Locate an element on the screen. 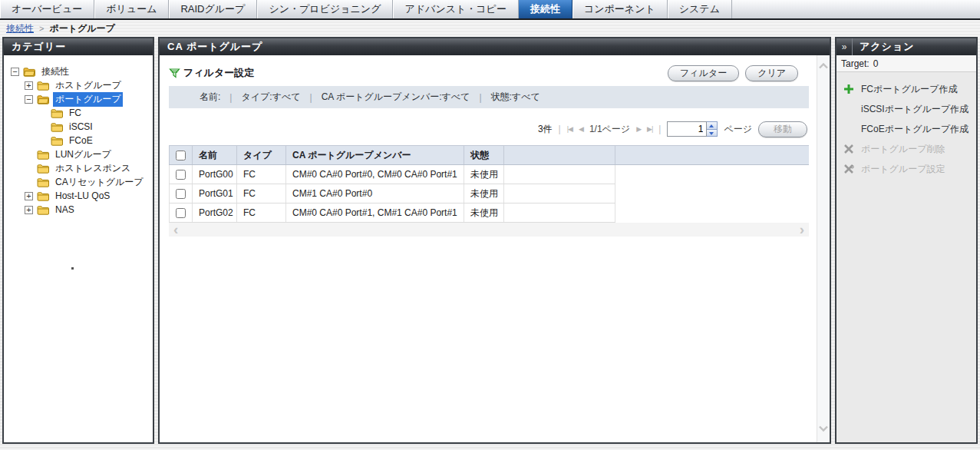 The image size is (980, 450). cell-status: 未使用 is located at coordinates (484, 213).